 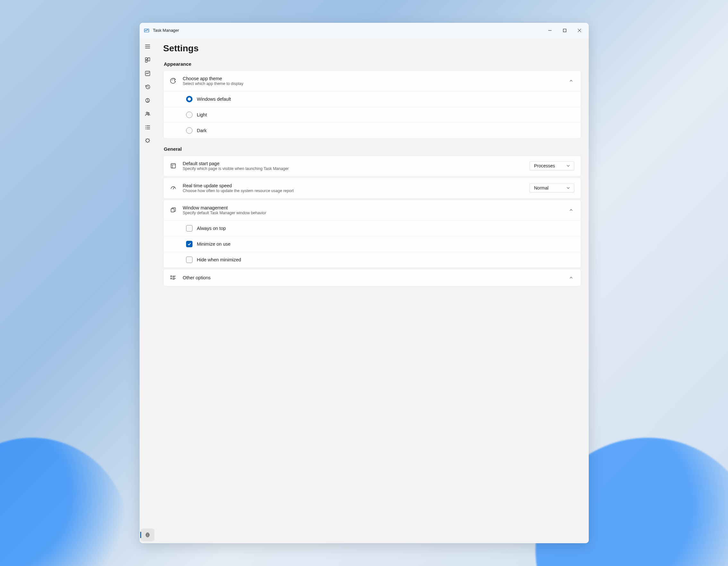 What do you see at coordinates (373, 213) in the screenshot?
I see `window-mgmt-subtitle: Specify default Task Manager window beha…` at bounding box center [373, 213].